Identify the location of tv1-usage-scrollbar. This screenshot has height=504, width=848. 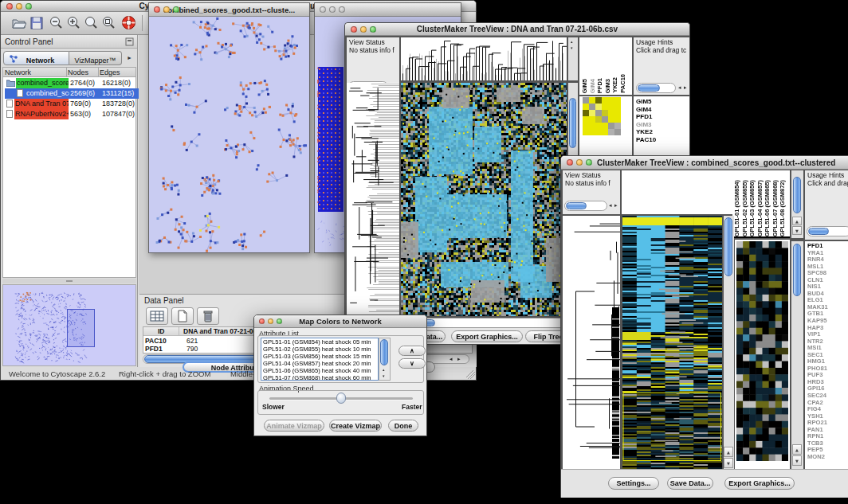
(656, 88).